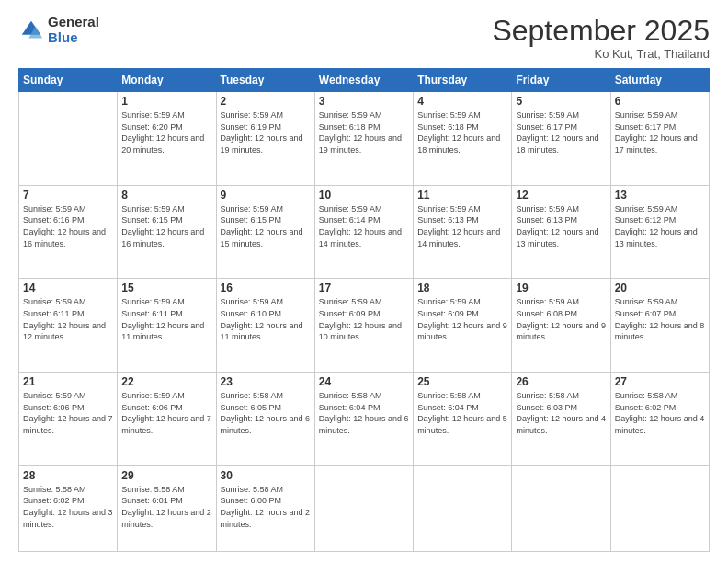 Image resolution: width=728 pixels, height=563 pixels. I want to click on day-number: 29, so click(166, 476).